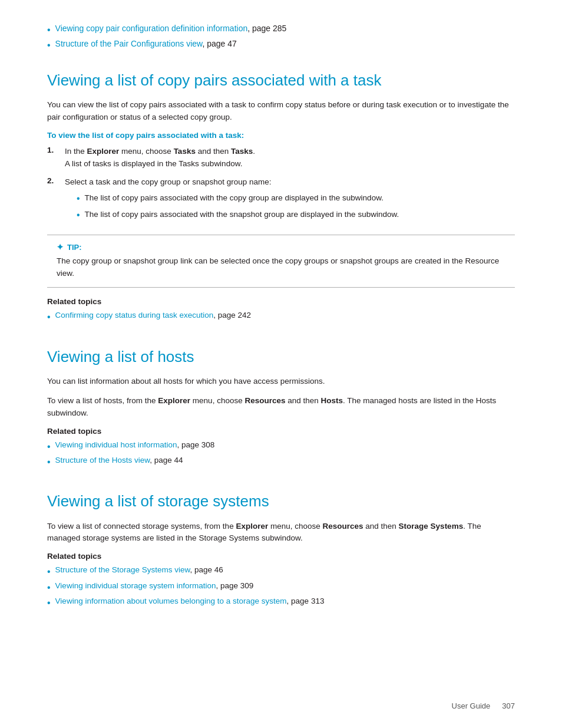 The image size is (562, 728). Describe the element at coordinates (103, 401) in the screenshot. I see `section2-intro2-before: To view a list of hosts, from the` at that location.